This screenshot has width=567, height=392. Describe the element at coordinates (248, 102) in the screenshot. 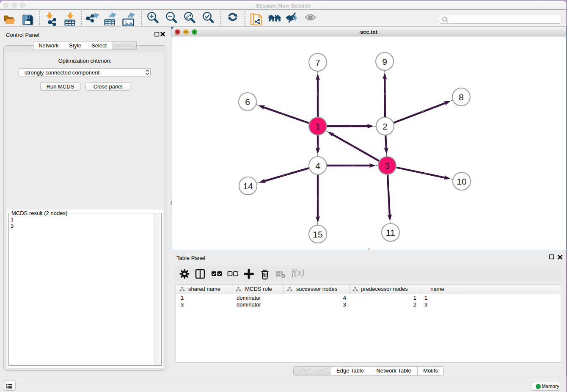

I see `svg-text: 6` at that location.